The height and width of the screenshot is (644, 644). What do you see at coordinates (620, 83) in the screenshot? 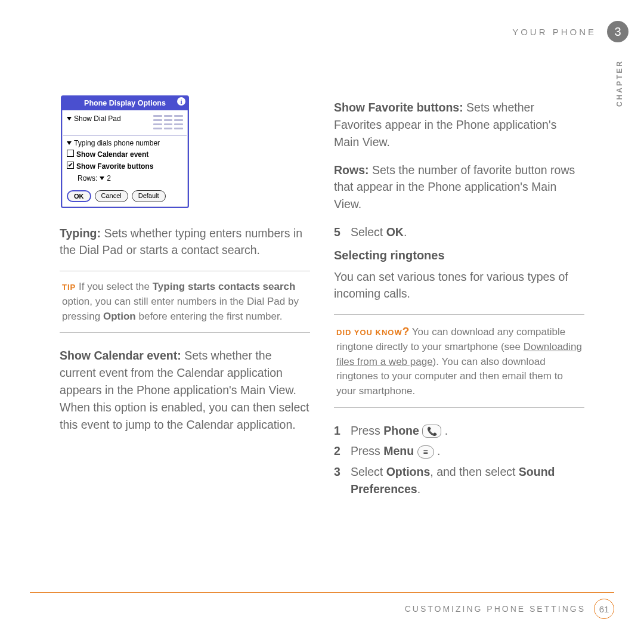
I see `chapter-label-vertical: CHAPTER` at bounding box center [620, 83].